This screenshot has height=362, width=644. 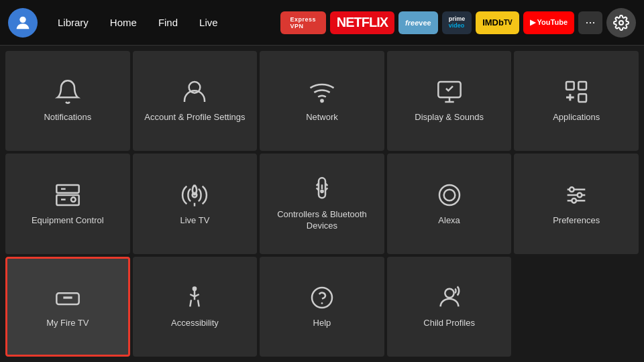 What do you see at coordinates (138, 23) in the screenshot?
I see `nav-links: Library Home Find Live` at bounding box center [138, 23].